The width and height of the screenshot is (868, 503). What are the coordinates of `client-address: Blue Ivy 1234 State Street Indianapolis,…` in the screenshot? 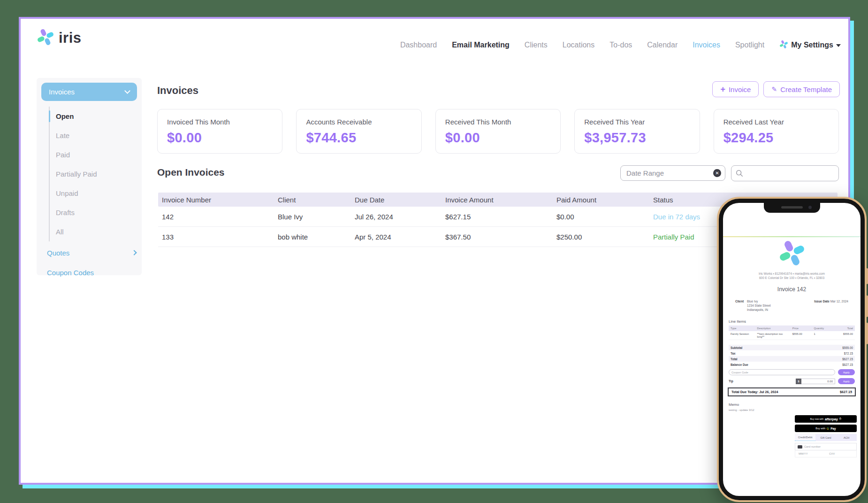 It's located at (759, 305).